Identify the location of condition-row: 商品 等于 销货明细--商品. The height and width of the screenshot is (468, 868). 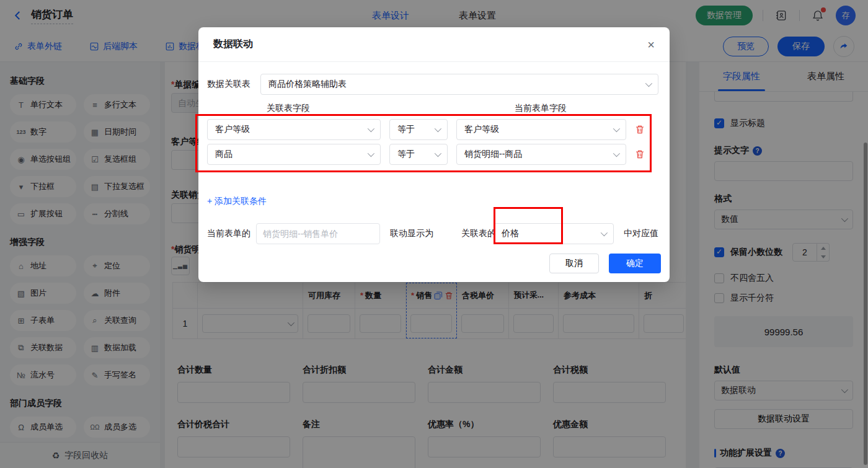
(426, 154).